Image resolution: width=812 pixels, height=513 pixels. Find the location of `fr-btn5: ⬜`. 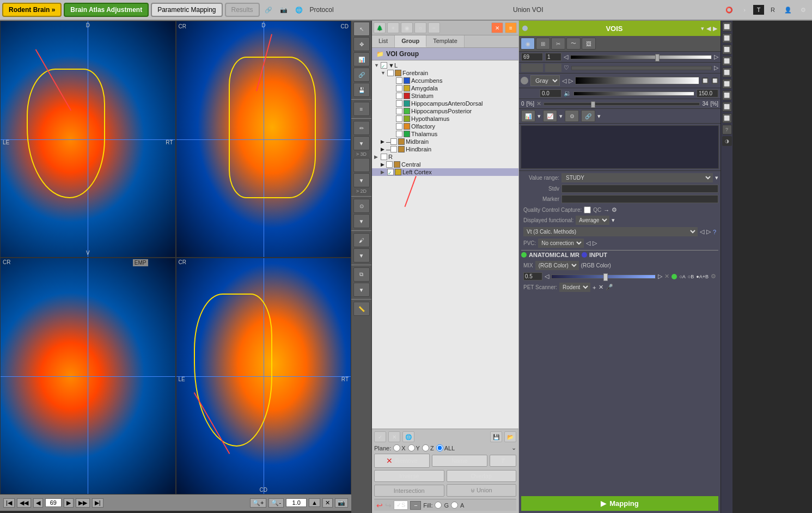

fr-btn5: ⬜ is located at coordinates (727, 72).